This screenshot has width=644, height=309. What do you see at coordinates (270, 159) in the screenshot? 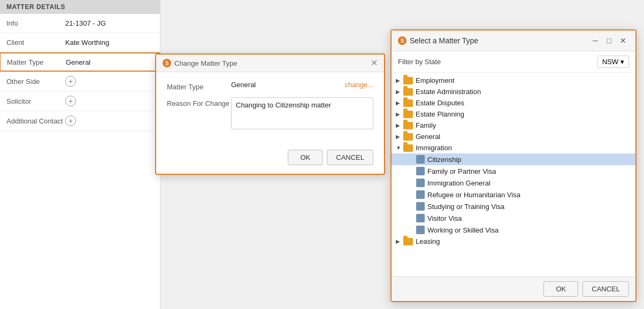
I see `change-dialog-buttons: OK CANCEL` at bounding box center [270, 159].